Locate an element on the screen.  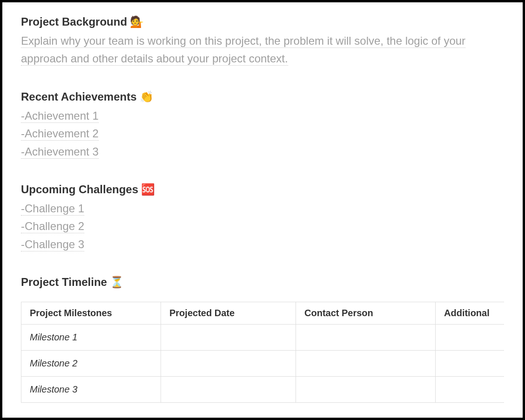
cell-milestone: Milestone 2 is located at coordinates (91, 364).